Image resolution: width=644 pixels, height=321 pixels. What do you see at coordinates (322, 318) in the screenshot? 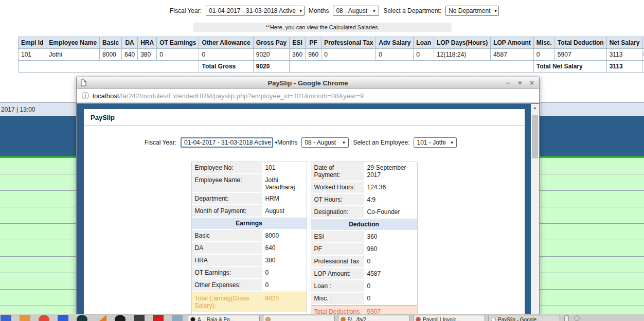
I see `taskbar: A... Raja & Pa...5/.../fa/2...Payroll | …` at bounding box center [322, 318].